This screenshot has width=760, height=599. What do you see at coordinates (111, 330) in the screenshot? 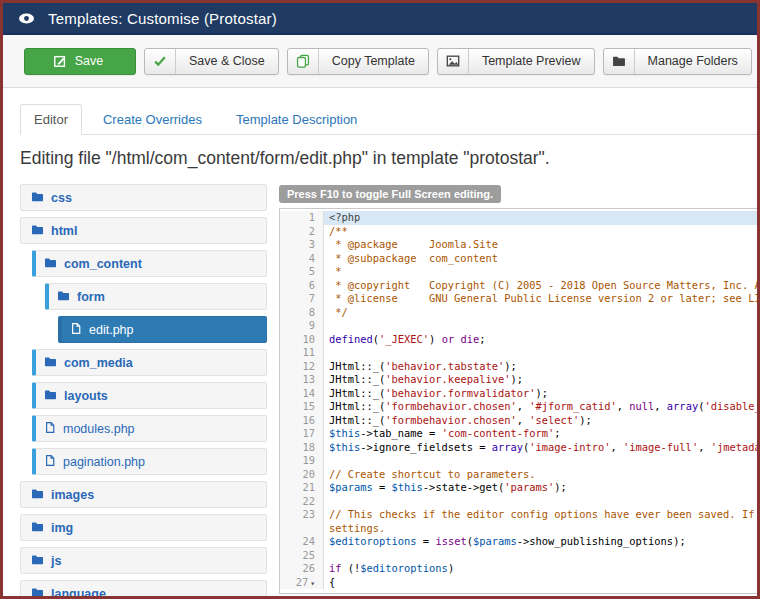
I see `tree-item-label: edit.php` at bounding box center [111, 330].